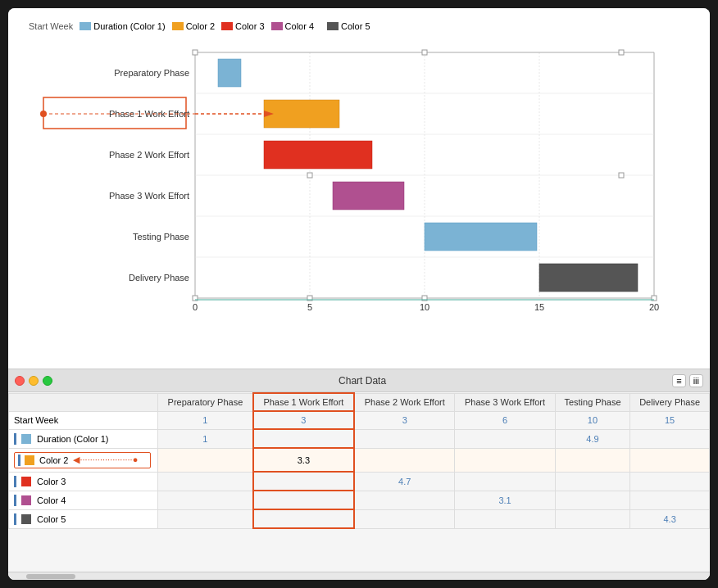 The width and height of the screenshot is (718, 588). I want to click on cell-c4-prep, so click(206, 500).